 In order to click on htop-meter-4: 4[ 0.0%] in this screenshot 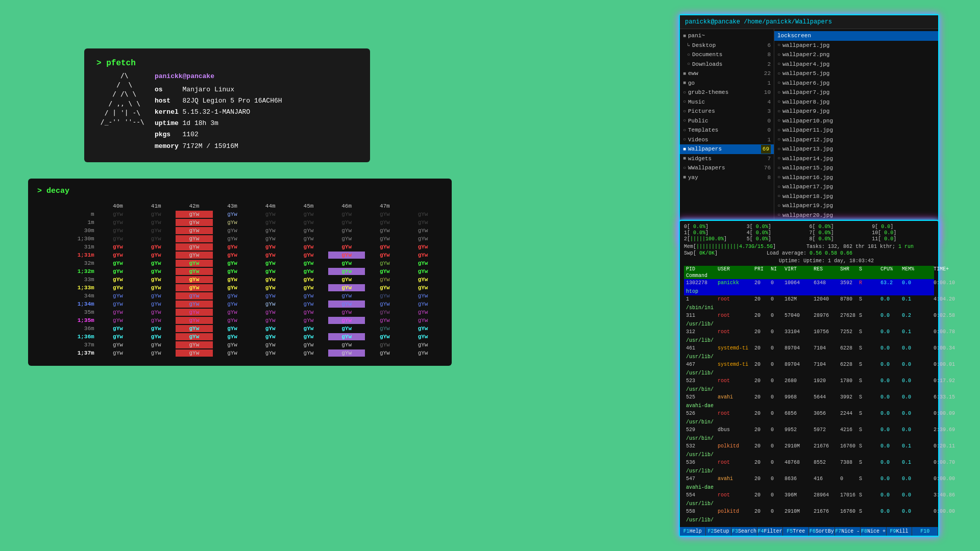, I will do `click(778, 233)`.